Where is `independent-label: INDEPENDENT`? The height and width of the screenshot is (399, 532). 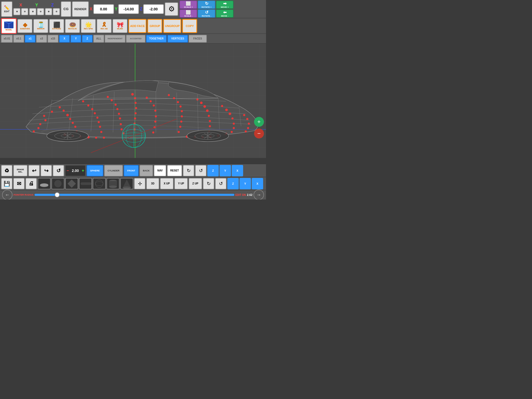
independent-label: INDEPENDENT is located at coordinates (115, 38).